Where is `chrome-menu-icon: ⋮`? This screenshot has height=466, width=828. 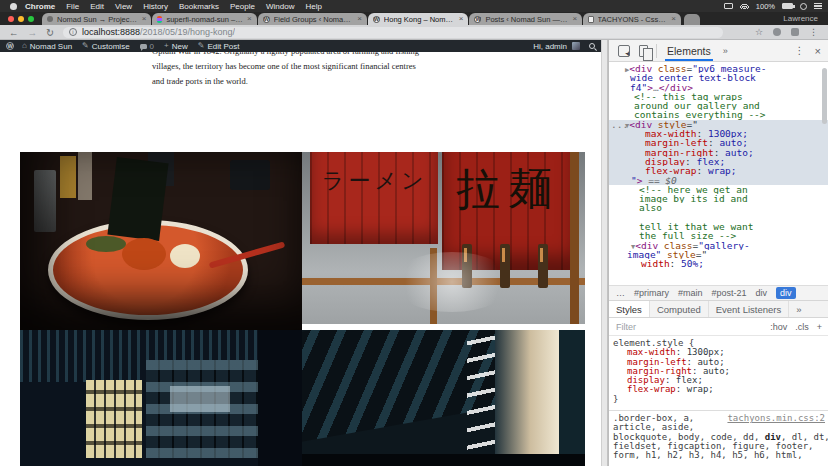 chrome-menu-icon: ⋮ is located at coordinates (814, 32).